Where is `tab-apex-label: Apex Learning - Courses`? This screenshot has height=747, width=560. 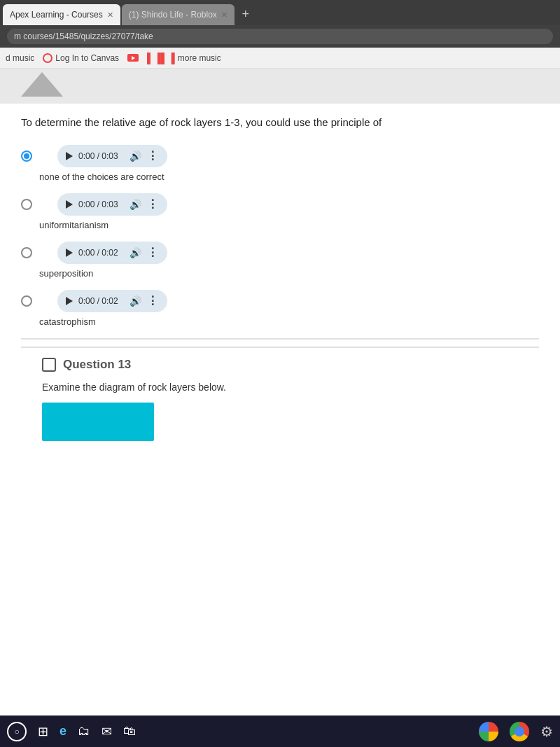 tab-apex-label: Apex Learning - Courses is located at coordinates (56, 15).